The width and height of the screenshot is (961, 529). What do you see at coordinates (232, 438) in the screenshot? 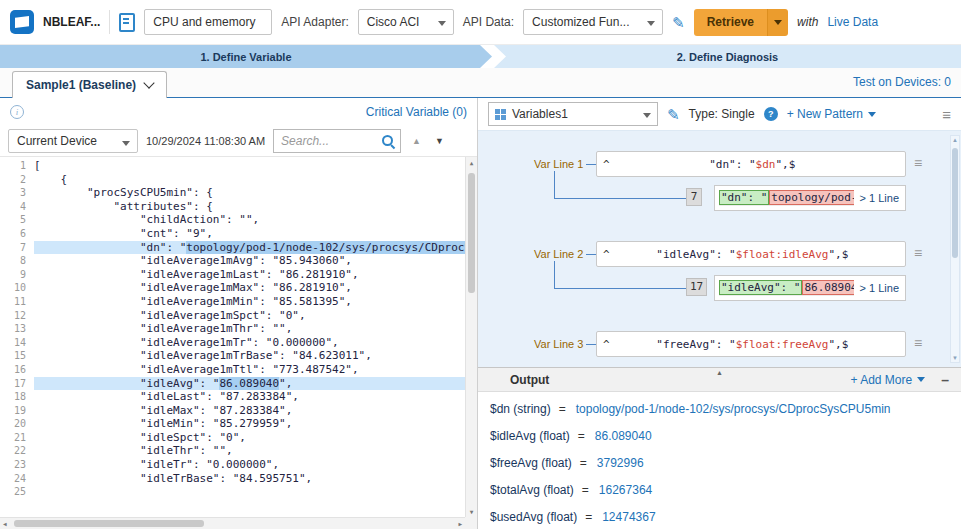
I see `code-line: 21 "idleSpct": "0",` at bounding box center [232, 438].